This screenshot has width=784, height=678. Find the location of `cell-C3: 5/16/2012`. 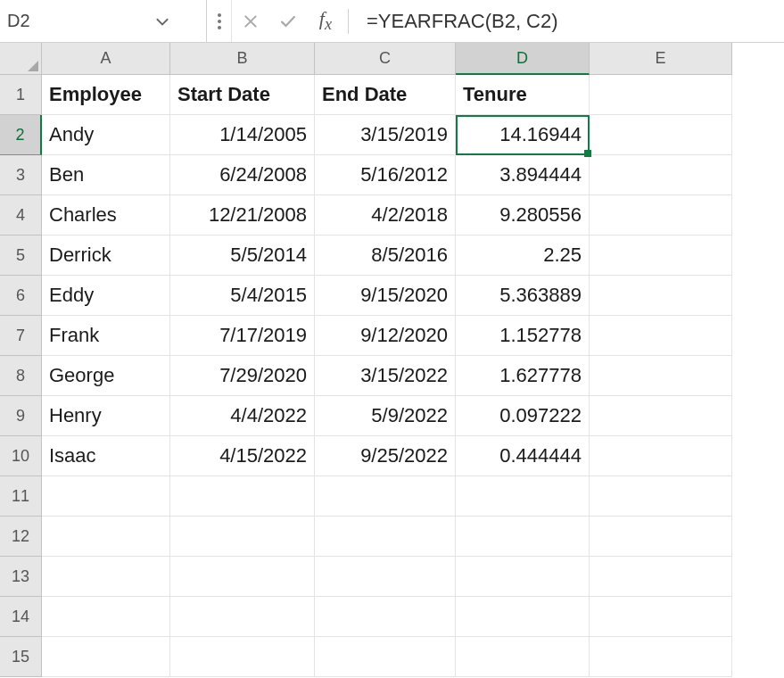

cell-C3: 5/16/2012 is located at coordinates (385, 175).